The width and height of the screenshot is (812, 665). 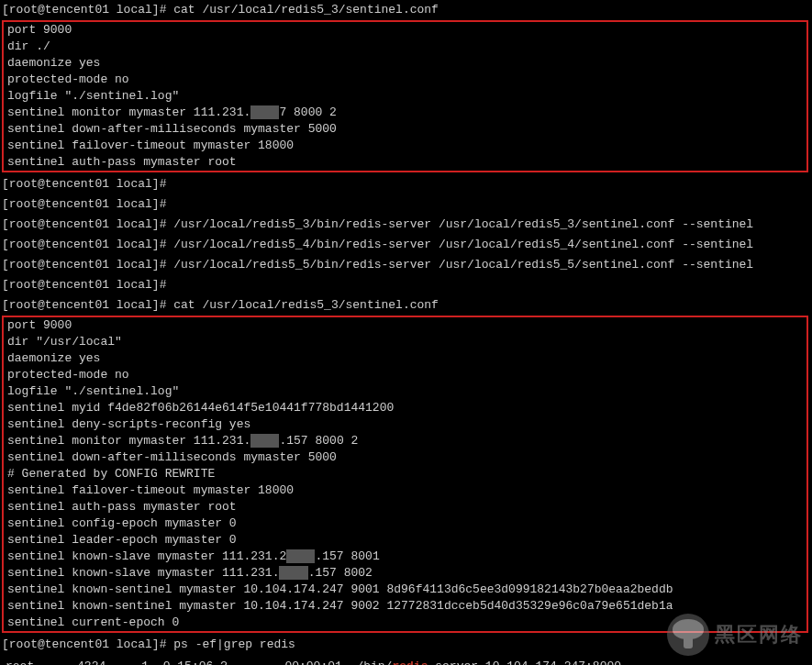 I want to click on process-row: root 4324 1 0 15:06 ? 00:00:01 ./bin/red…, so click(x=406, y=660).